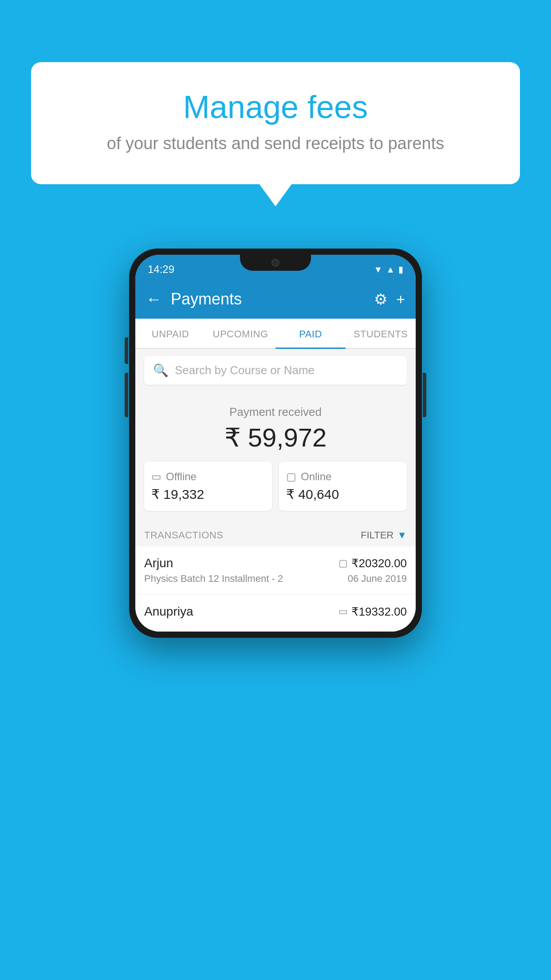  What do you see at coordinates (240, 333) in the screenshot?
I see `tab-upcoming: UPCOMING` at bounding box center [240, 333].